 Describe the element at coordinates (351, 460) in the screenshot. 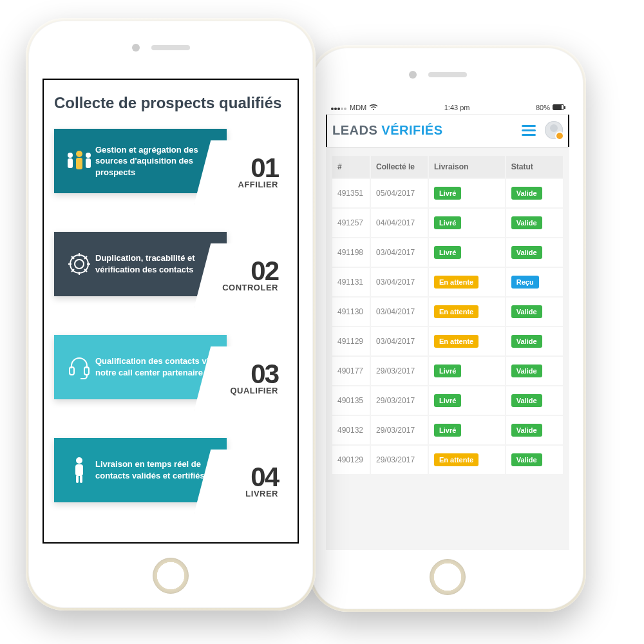

I see `cell-id: 490129` at that location.